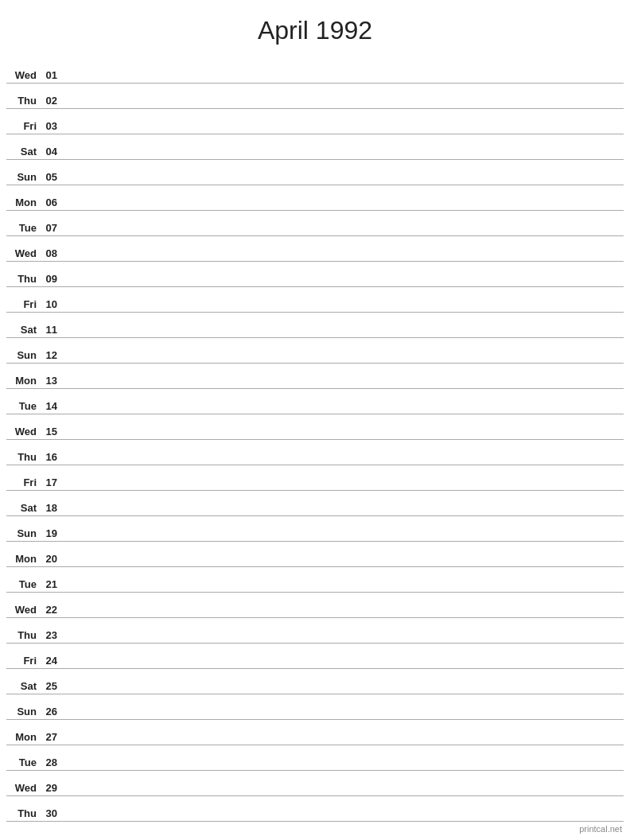 The image size is (630, 840). What do you see at coordinates (51, 126) in the screenshot?
I see `day-number: 03` at bounding box center [51, 126].